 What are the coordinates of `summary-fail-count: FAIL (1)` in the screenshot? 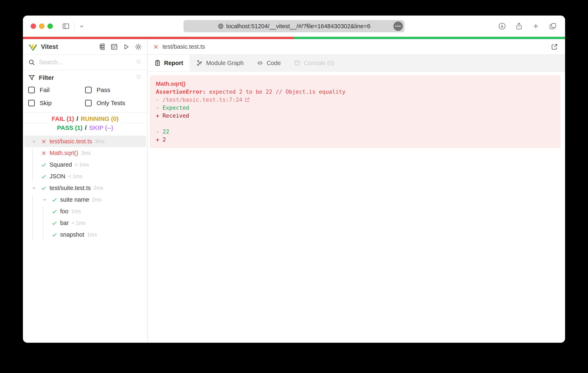 It's located at (63, 119).